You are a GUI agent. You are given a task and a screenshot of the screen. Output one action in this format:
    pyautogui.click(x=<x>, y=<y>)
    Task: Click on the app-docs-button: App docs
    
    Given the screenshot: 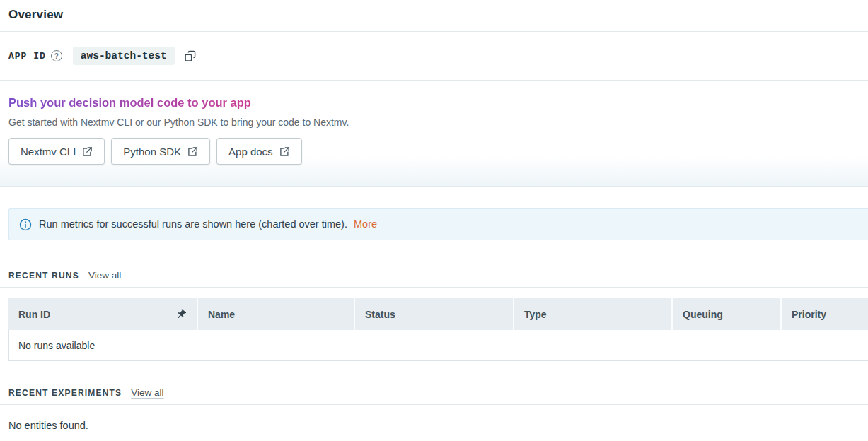 What is the action you would take?
    pyautogui.click(x=259, y=151)
    